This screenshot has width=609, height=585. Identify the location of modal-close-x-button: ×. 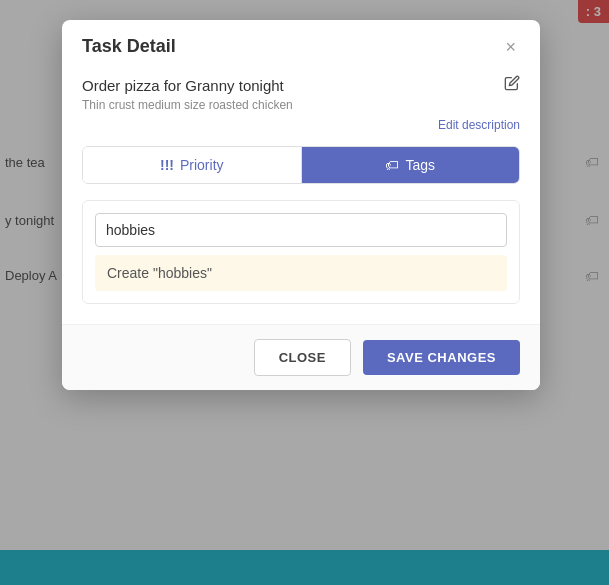
(510, 47).